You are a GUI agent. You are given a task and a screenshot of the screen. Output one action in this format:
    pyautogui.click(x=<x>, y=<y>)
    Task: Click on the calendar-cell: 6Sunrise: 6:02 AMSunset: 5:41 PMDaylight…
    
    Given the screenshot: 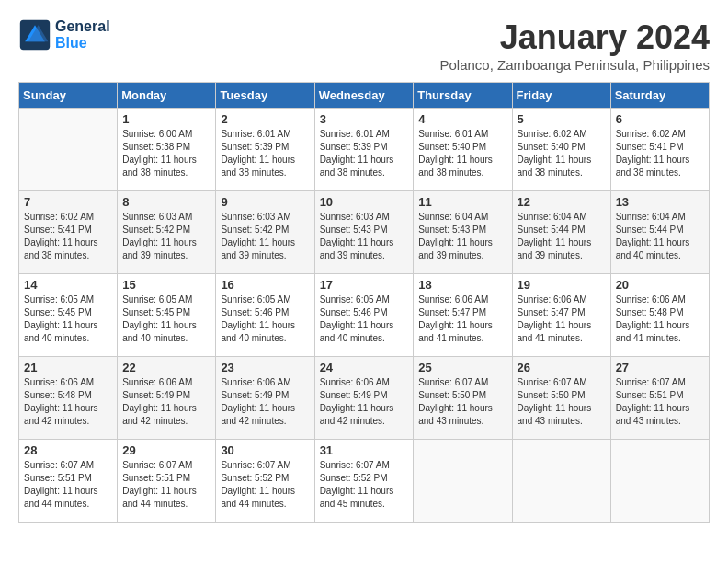 What is the action you would take?
    pyautogui.click(x=660, y=150)
    